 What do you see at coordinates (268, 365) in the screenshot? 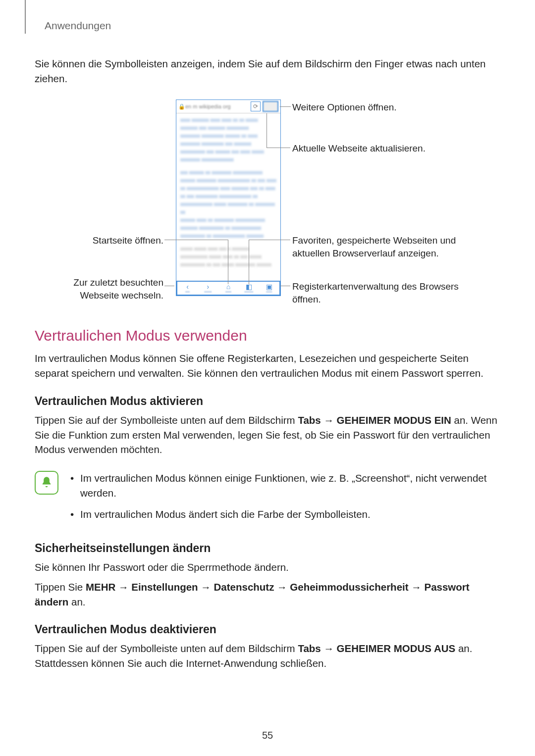
I see `secret-mode-paragraph: Im vertraulichen Modus können Sie offene…` at bounding box center [268, 365].